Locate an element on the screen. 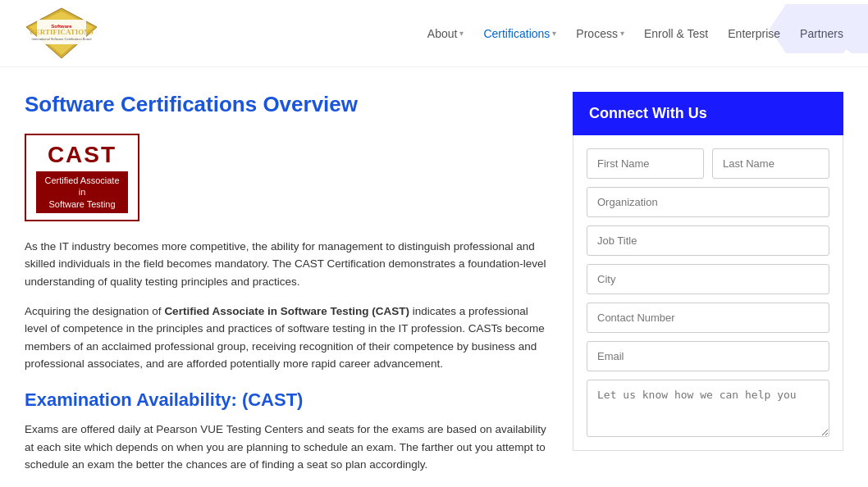  job-title-input is located at coordinates (708, 241).